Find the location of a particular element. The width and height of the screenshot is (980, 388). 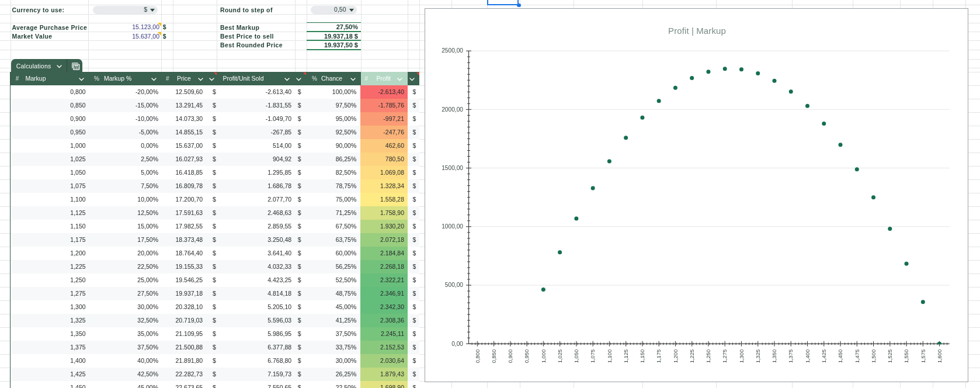

svg-text: 1,325 is located at coordinates (758, 356).